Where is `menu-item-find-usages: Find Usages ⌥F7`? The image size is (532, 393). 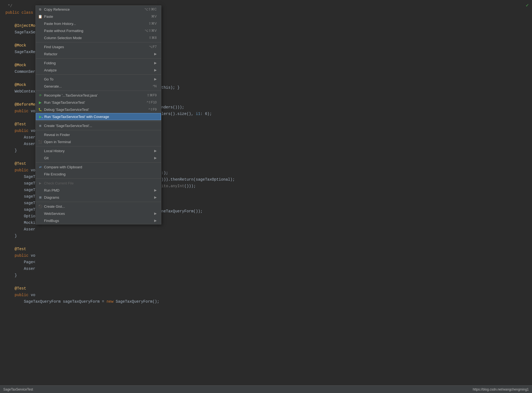 menu-item-find-usages: Find Usages ⌥F7 is located at coordinates (98, 47).